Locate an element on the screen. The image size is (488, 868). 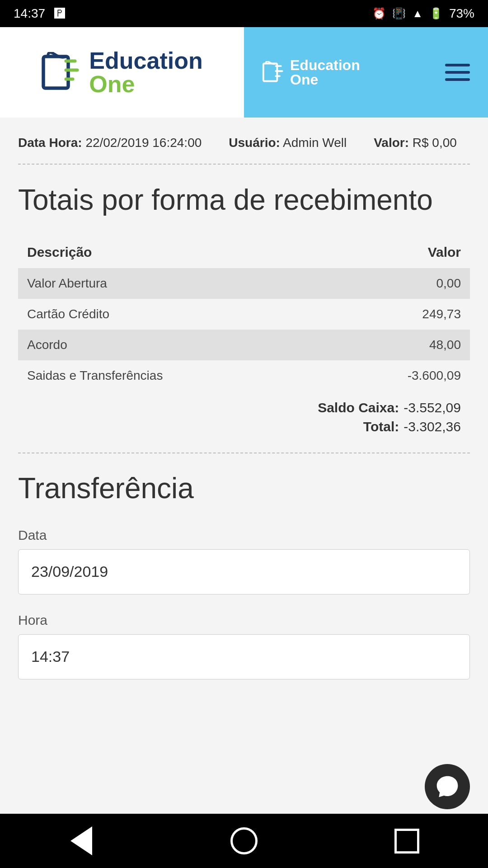
back-icon is located at coordinates (81, 841).